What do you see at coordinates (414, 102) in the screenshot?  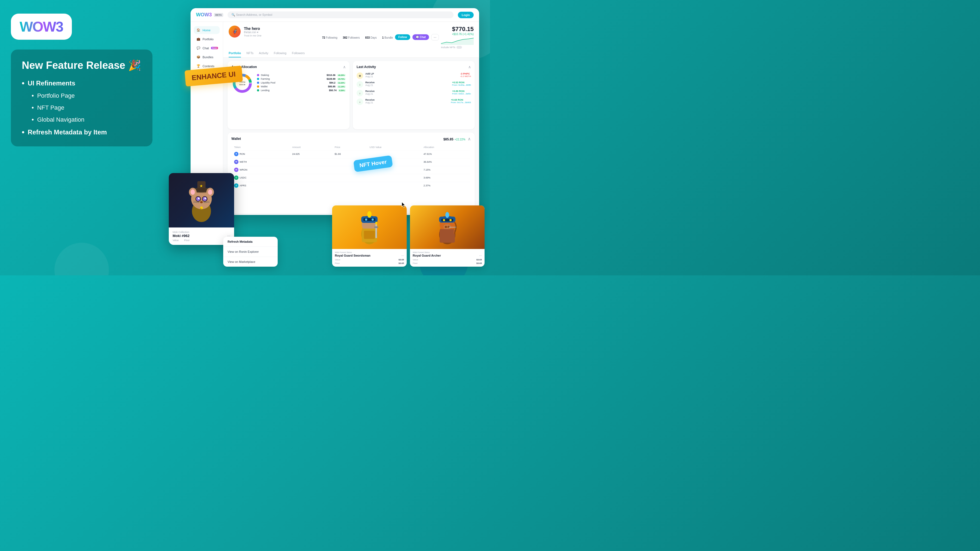 I see `activity-item-4: ↓ Receive Aug 21 +0.68 RON From: 0x17a..…` at bounding box center [414, 102].